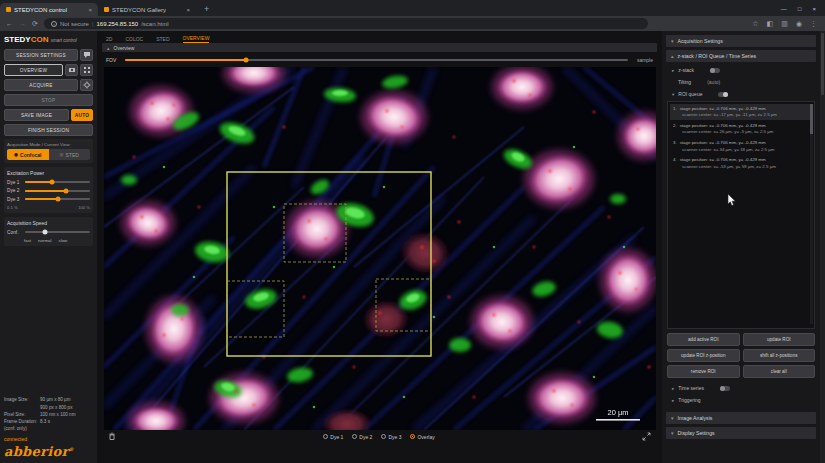 The width and height of the screenshot is (825, 463). I want to click on site-info-icon: i, so click(54, 24).